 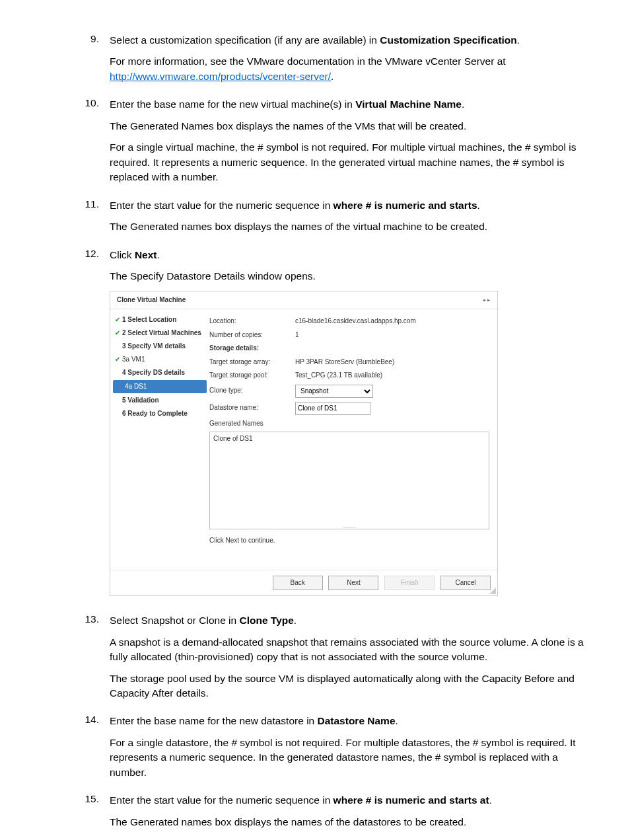 What do you see at coordinates (328, 144) in the screenshot?
I see `step-10: 10. Enter the base name for the new virt…` at bounding box center [328, 144].